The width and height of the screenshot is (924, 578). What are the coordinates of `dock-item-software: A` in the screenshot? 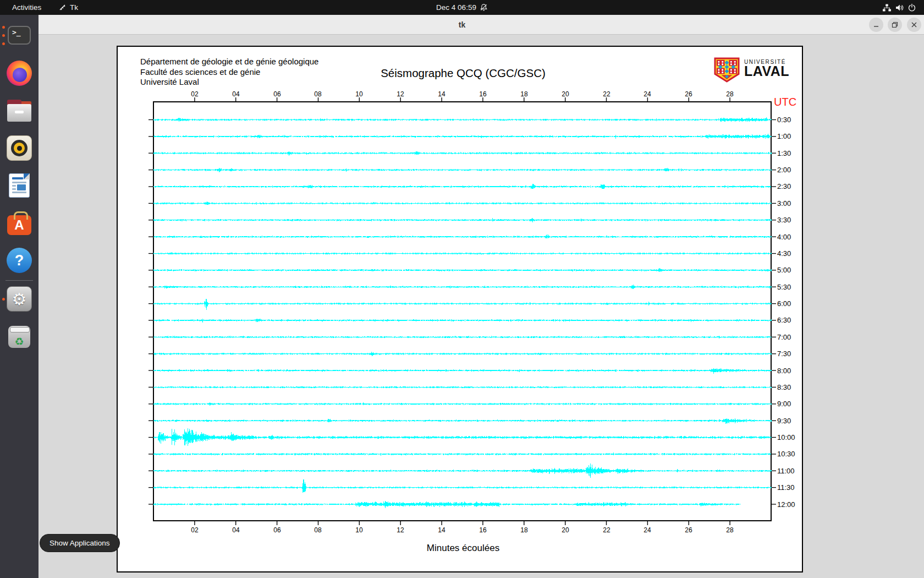 It's located at (19, 223).